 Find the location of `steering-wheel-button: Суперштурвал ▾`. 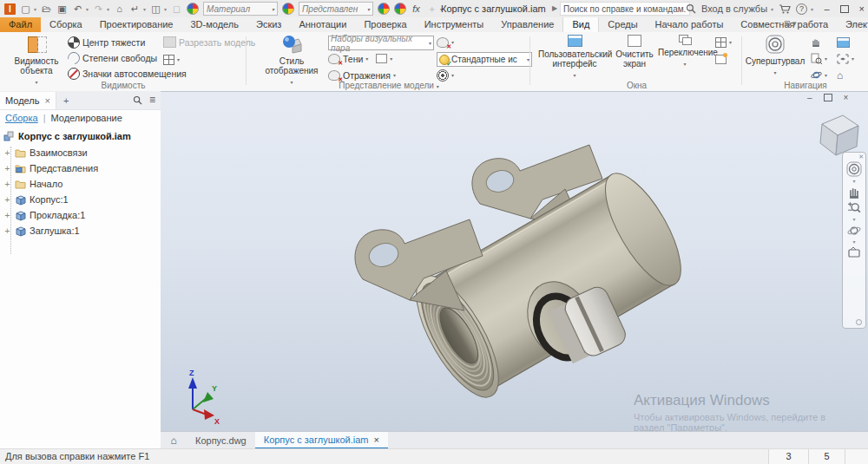

steering-wheel-button: Суперштурвал ▾ is located at coordinates (775, 56).